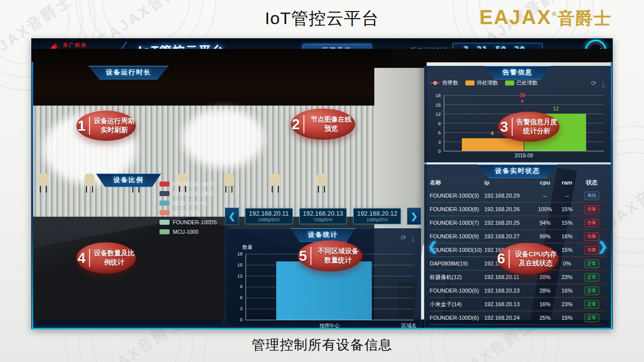 Image resolution: width=644 pixels, height=362 pixels. What do you see at coordinates (323, 216) in the screenshot?
I see `camera-ip-button: 192.168.20.13 720p/DVI` at bounding box center [323, 216].